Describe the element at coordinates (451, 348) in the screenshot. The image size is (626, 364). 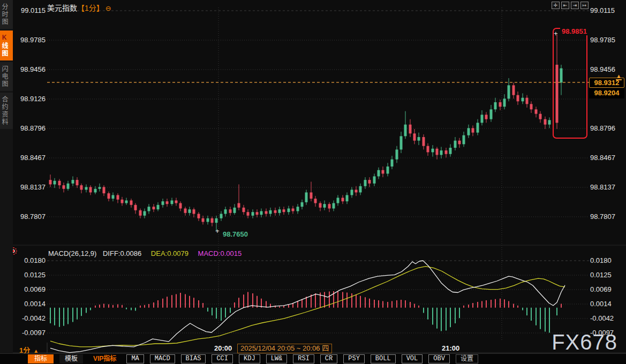
I see `time-label-21: 21:00` at that location.